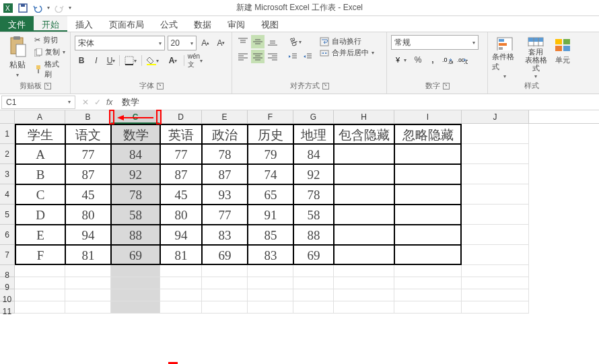 The width and height of the screenshot is (599, 364). I want to click on grow-font-button: A▴, so click(206, 43).